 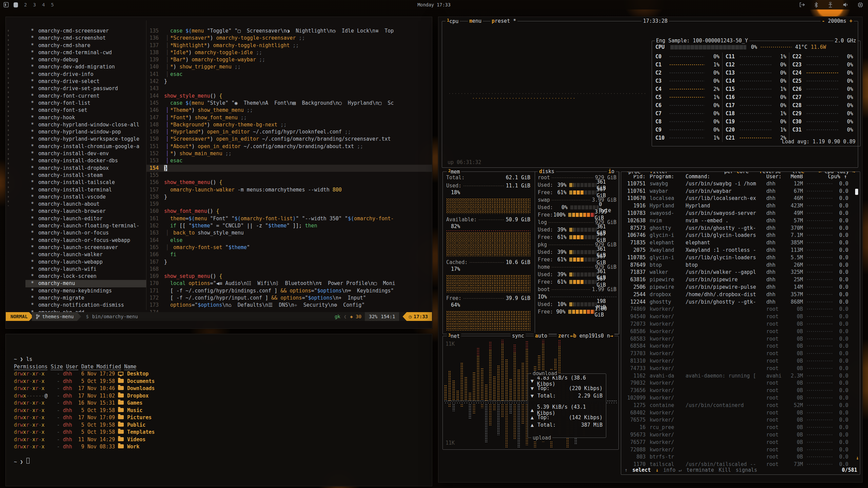 I want to click on code-line: 146 ▏*Theme*) show_theme_menu ;;, so click(x=289, y=110).